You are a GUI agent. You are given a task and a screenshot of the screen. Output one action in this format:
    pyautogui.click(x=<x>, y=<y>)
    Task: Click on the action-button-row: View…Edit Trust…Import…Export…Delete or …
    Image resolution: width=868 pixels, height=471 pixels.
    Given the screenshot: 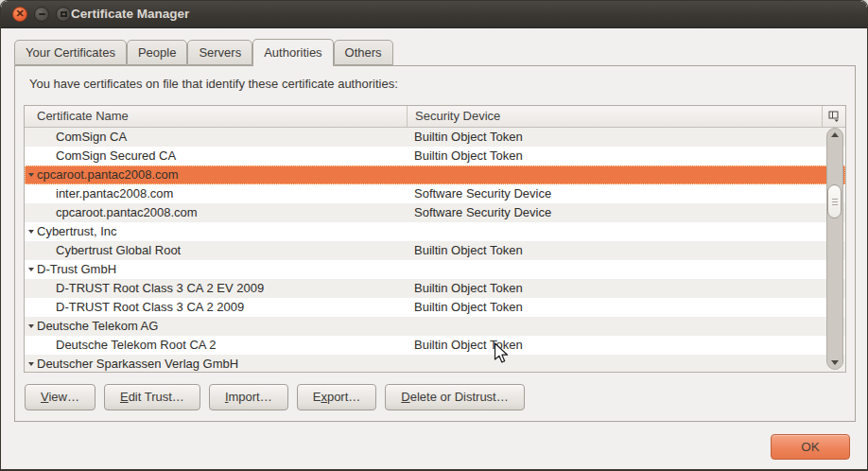 What is the action you would take?
    pyautogui.click(x=279, y=397)
    